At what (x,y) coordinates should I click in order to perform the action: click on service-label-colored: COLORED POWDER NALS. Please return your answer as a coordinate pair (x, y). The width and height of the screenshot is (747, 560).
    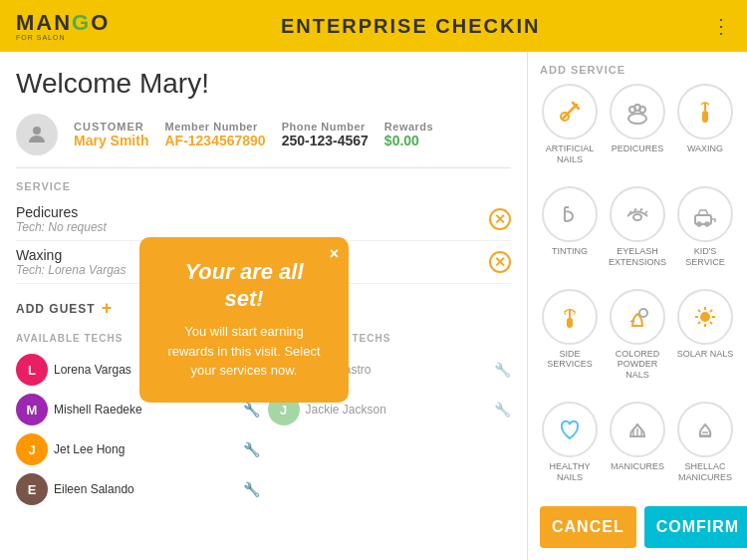
    Looking at the image, I should click on (637, 365).